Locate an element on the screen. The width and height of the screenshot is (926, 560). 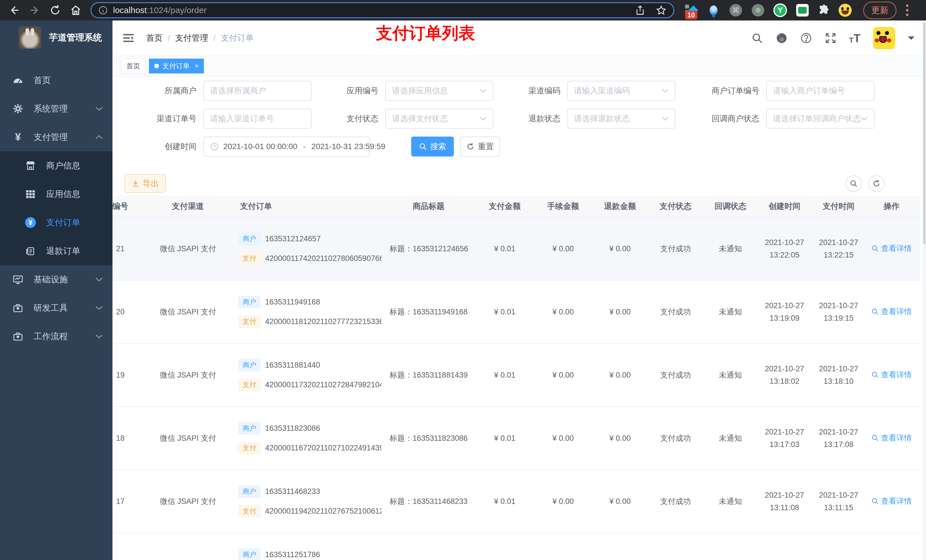
site-info-icon is located at coordinates (103, 10).